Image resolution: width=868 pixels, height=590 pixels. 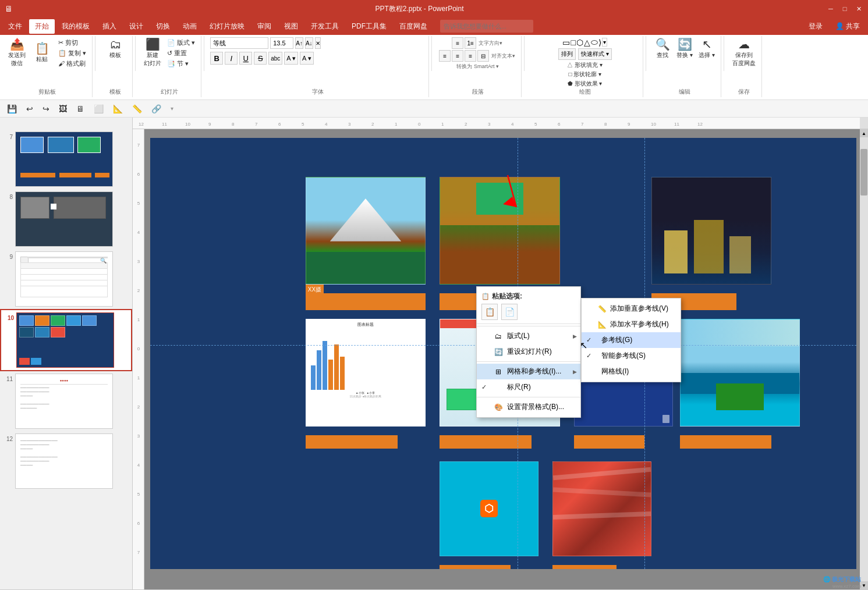 What do you see at coordinates (594, 42) in the screenshot?
I see `shape-btn-5: ⬭` at bounding box center [594, 42].